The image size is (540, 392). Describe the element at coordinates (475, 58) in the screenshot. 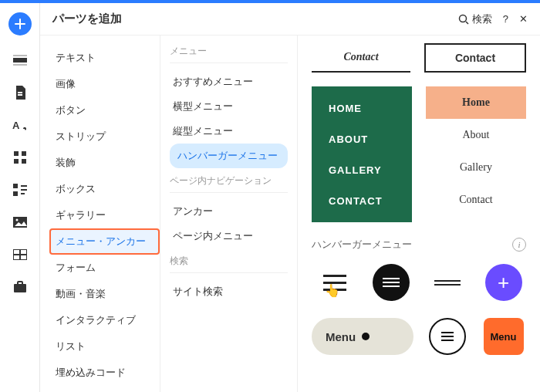

I see `preview-contact-boxed: Contact` at that location.